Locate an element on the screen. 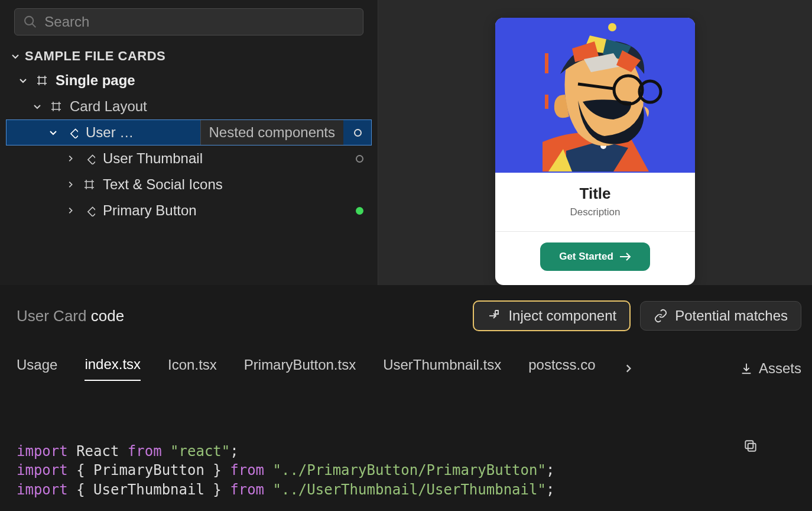 Image resolution: width=812 pixels, height=511 pixels. code-tabs: Usage index.tsx Icon.tsx PrimaryButton.t… is located at coordinates (409, 368).